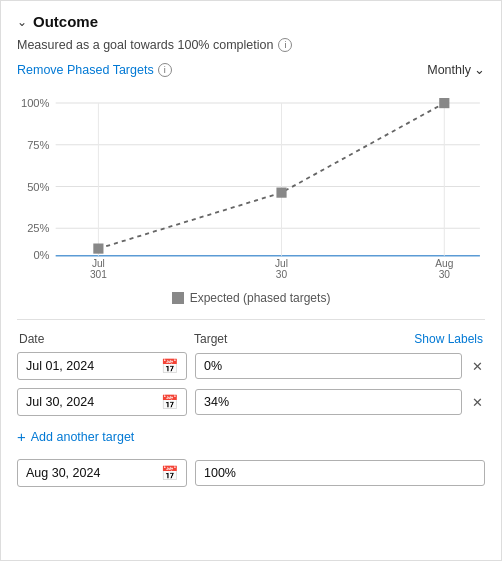 The width and height of the screenshot is (502, 561). Describe the element at coordinates (90, 473) in the screenshot. I see `final-date-input` at that location.